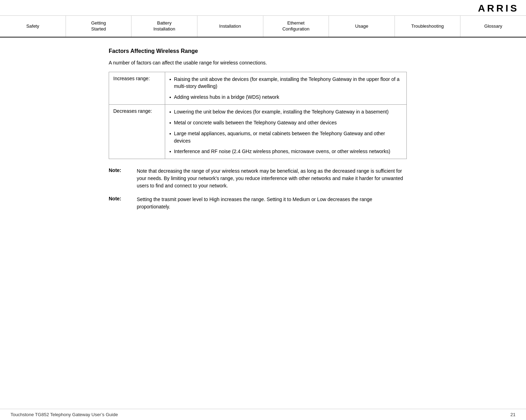 This screenshot has width=526, height=420. What do you see at coordinates (263, 8) in the screenshot?
I see `header: ARRIS` at bounding box center [263, 8].